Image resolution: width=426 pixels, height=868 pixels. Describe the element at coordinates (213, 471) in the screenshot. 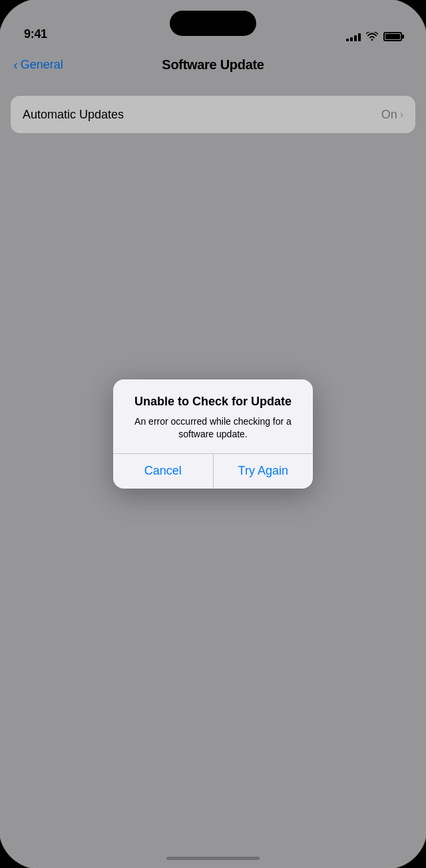

I see `alert-buttons: Cancel Try Again` at that location.